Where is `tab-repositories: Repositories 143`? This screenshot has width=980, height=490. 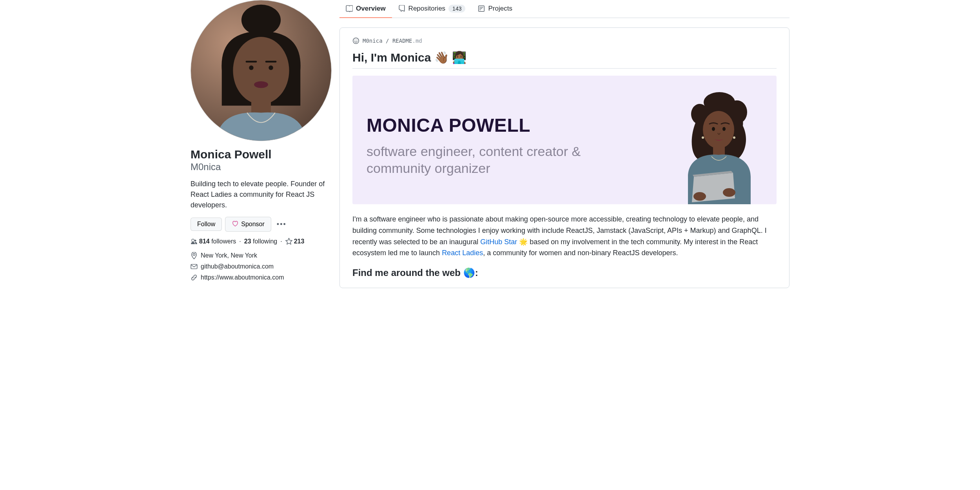 tab-repositories: Repositories 143 is located at coordinates (432, 9).